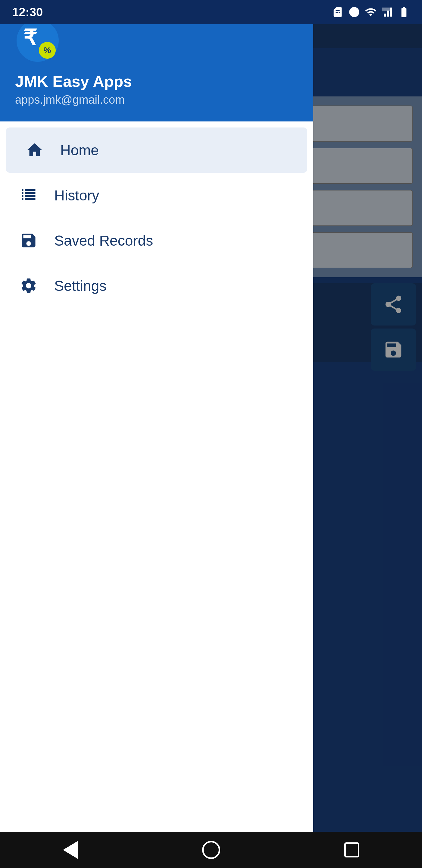  Describe the element at coordinates (211, 850) in the screenshot. I see `home-nav-icon` at that location.